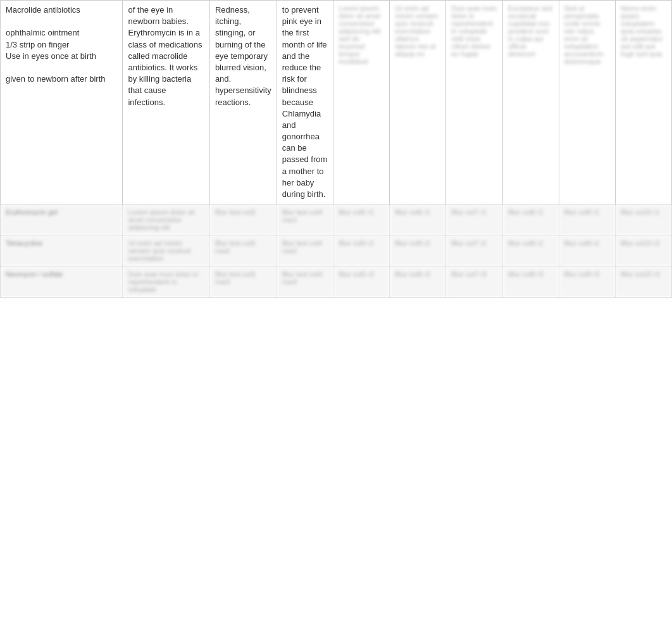 This screenshot has width=672, height=637. Describe the element at coordinates (62, 251) in the screenshot. I see `footer-cell-2-1: Tetracycline` at that location.